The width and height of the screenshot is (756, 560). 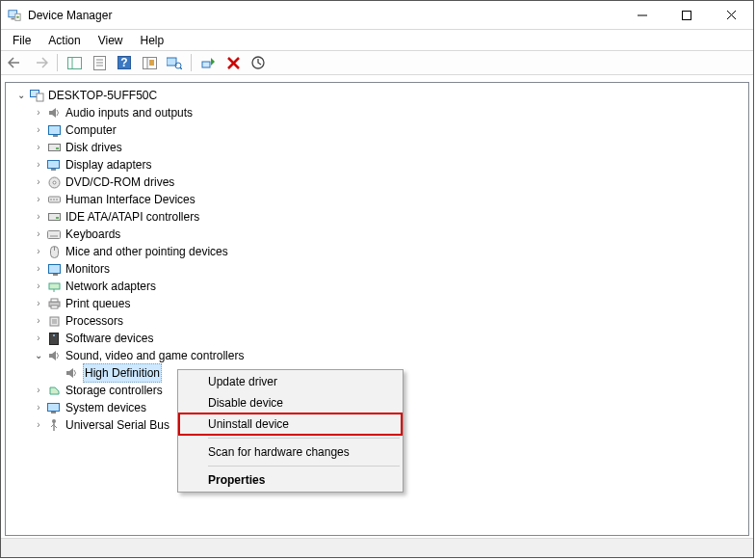 What do you see at coordinates (731, 15) in the screenshot?
I see `close-button` at bounding box center [731, 15].